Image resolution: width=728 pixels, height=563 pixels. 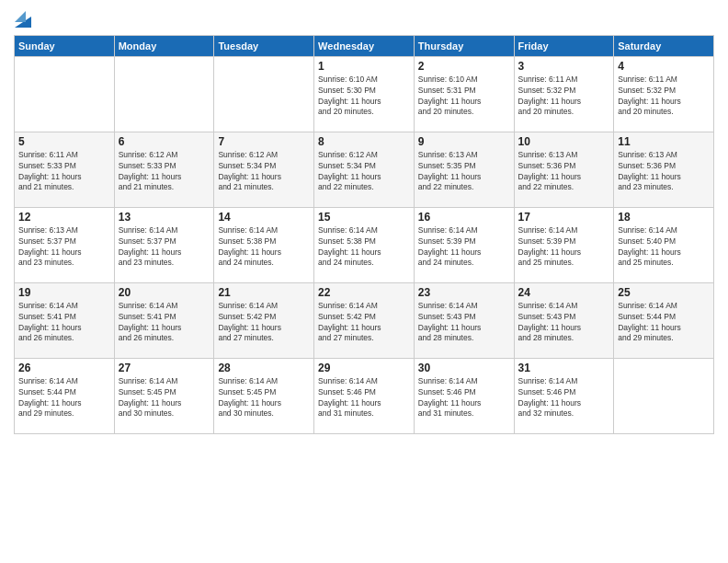 I want to click on calendar-cell: 13Sunrise: 6:14 AMSunset: 5:37 PMDayligh…, so click(x=164, y=245).